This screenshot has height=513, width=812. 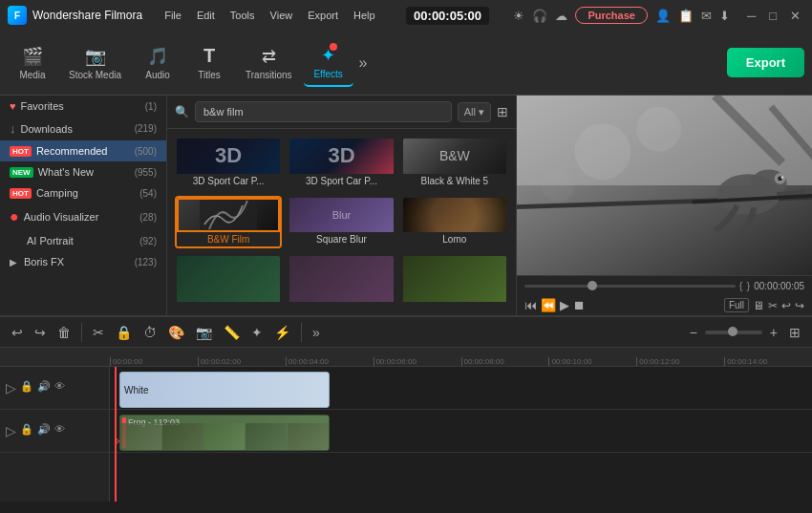 I want to click on grid-toggle-icon: ⊞, so click(x=502, y=112).